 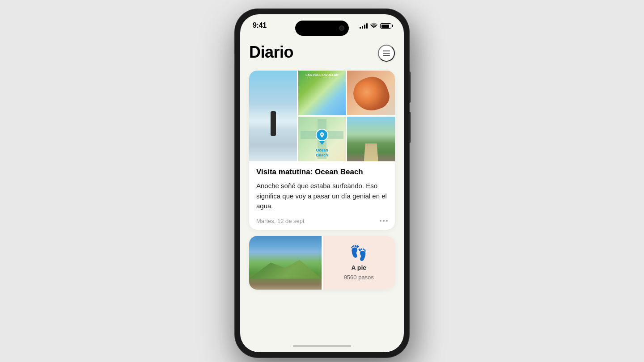 What do you see at coordinates (371, 93) in the screenshot?
I see `photo-shell` at bounding box center [371, 93].